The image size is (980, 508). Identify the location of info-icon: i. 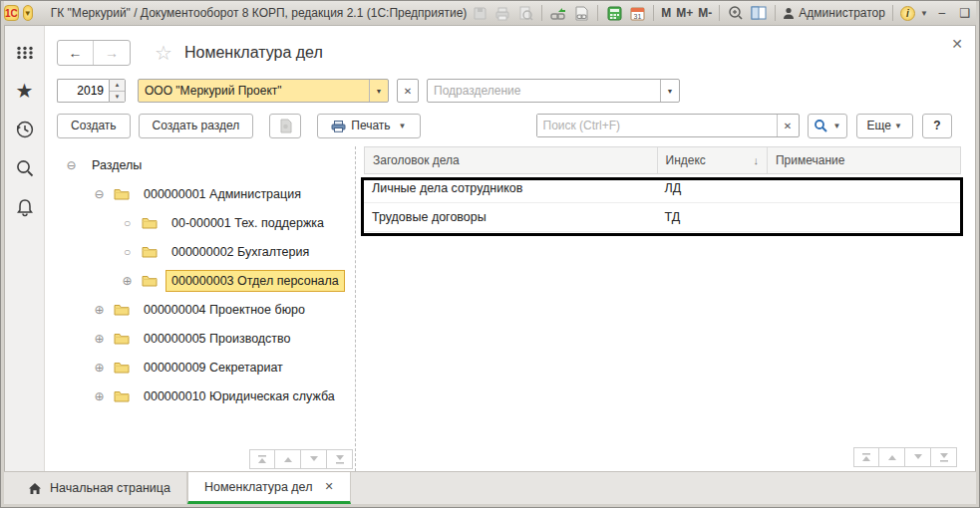
(907, 14).